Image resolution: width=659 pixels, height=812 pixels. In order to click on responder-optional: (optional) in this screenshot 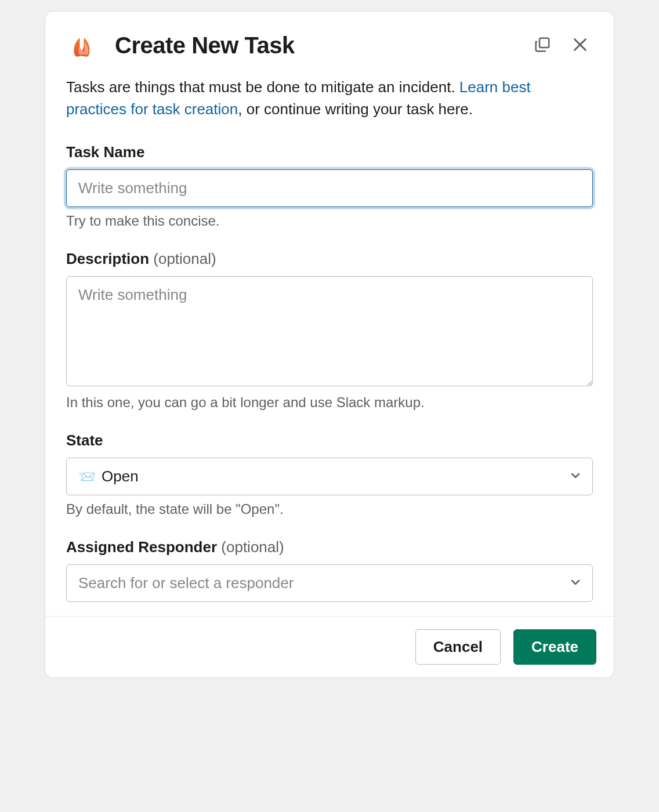, I will do `click(252, 547)`.